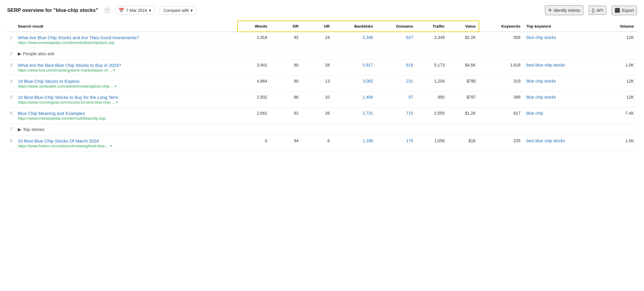  Describe the element at coordinates (126, 143) in the screenshot. I see `result-cell: 10 Best Blue Chip Stocks Of March 2024 h…` at that location.